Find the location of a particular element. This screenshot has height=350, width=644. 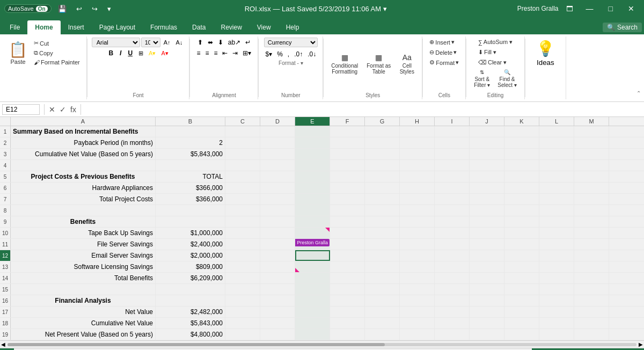

cell-D18 is located at coordinates (278, 323).